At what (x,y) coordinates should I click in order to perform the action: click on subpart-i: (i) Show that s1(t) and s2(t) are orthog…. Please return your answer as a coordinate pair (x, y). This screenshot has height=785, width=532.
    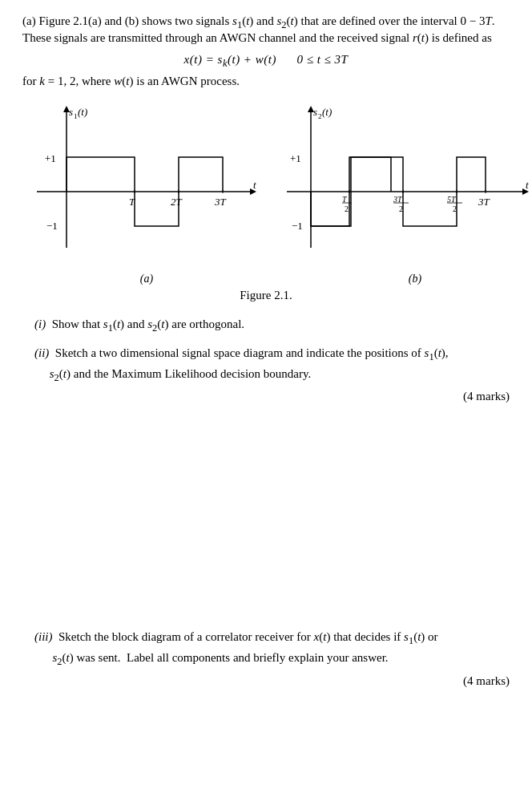
    Looking at the image, I should click on (266, 326).